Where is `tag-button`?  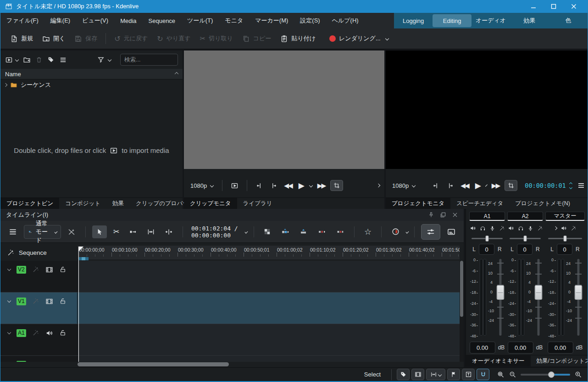 tag-button is located at coordinates (51, 60).